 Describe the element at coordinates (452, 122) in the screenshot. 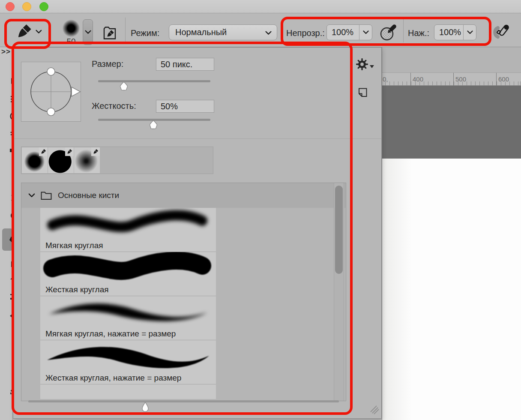

I see `pasteboard` at that location.